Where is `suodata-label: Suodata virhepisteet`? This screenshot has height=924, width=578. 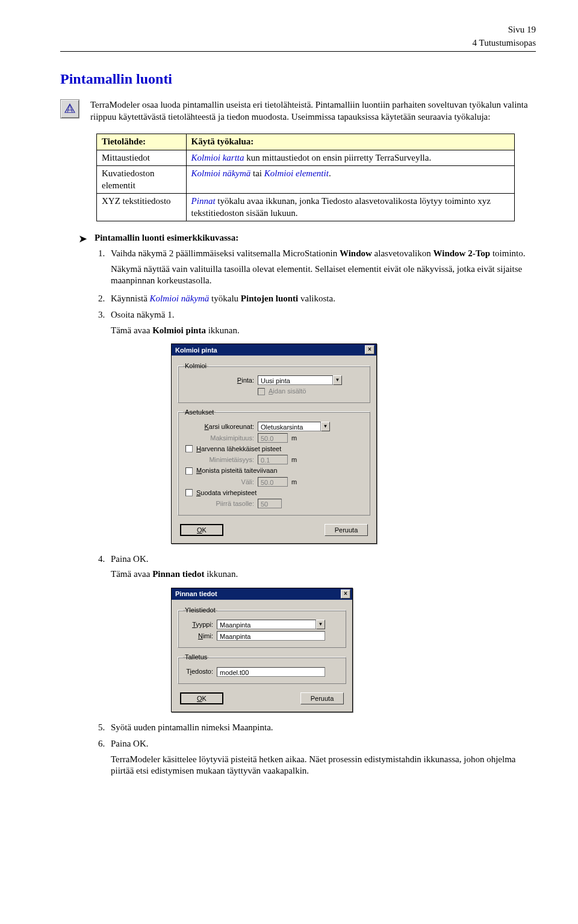 suodata-label: Suodata virhepisteet is located at coordinates (226, 493).